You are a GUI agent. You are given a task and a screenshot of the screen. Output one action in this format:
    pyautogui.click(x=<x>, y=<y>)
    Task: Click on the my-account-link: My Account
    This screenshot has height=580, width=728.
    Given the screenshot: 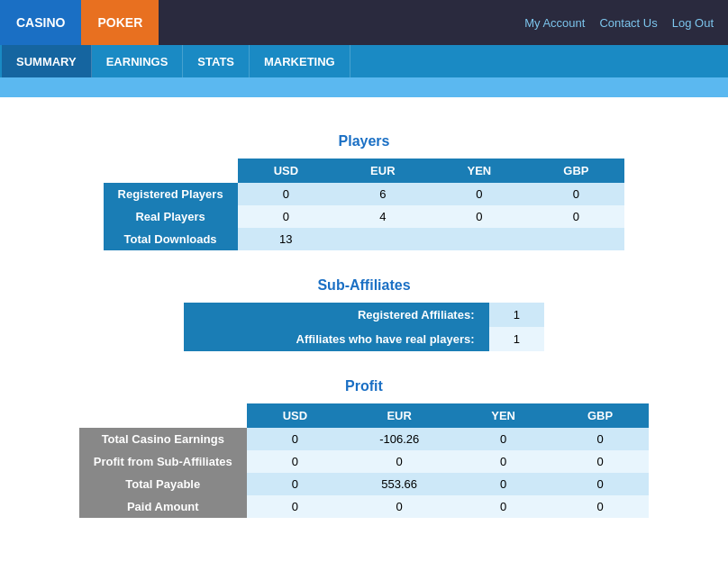 What is the action you would take?
    pyautogui.click(x=555, y=23)
    